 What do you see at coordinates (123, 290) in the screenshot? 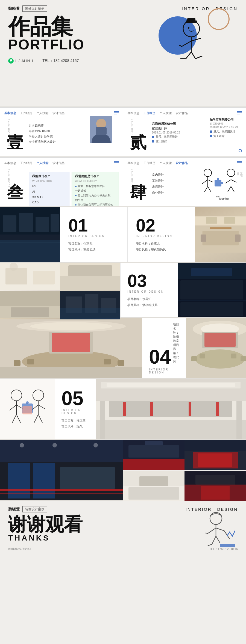
I see `project-03-row: 03 INTERIOR DESIGN 项目名称：水善汇 项目风格：酒柜科技风` at bounding box center [123, 290].